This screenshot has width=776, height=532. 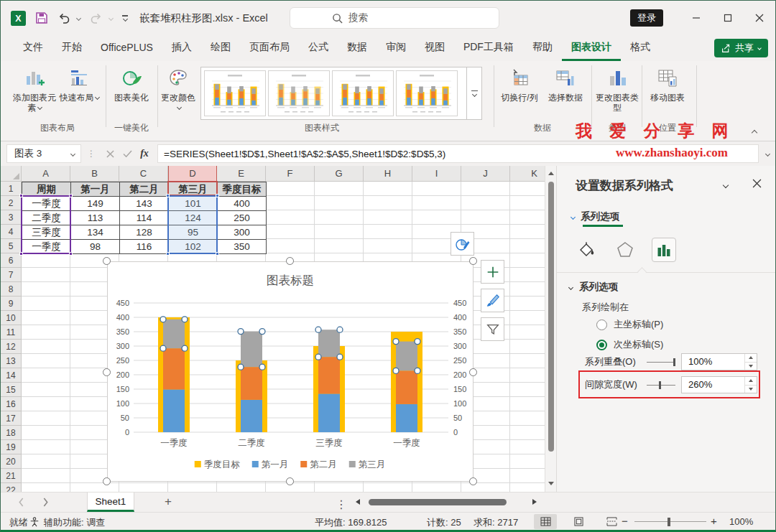 I want to click on column-header-A: A, so click(x=46, y=174).